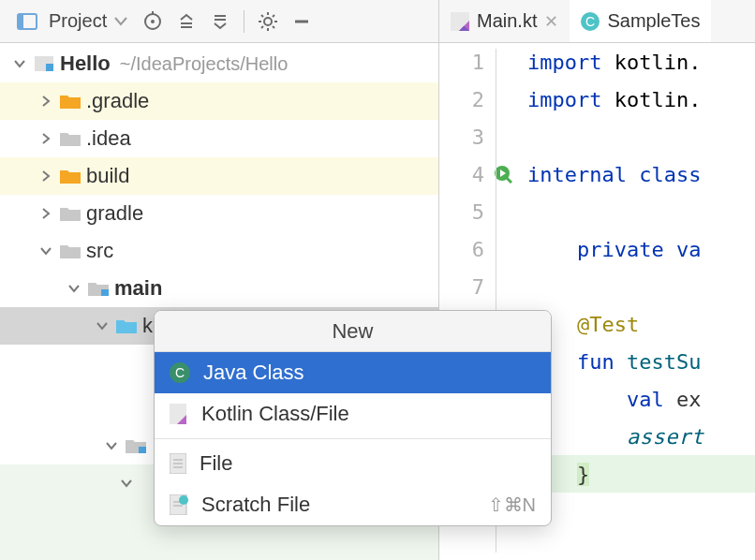 The width and height of the screenshot is (755, 560). Describe the element at coordinates (641, 21) in the screenshot. I see `editor-tab-sample: C SampleTes` at that location.